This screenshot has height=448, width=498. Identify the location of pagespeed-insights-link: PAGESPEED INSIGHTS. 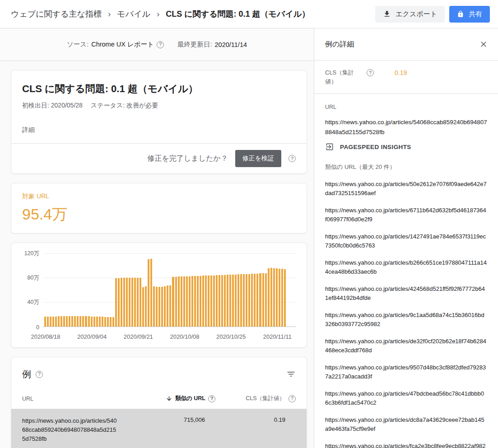
(406, 147).